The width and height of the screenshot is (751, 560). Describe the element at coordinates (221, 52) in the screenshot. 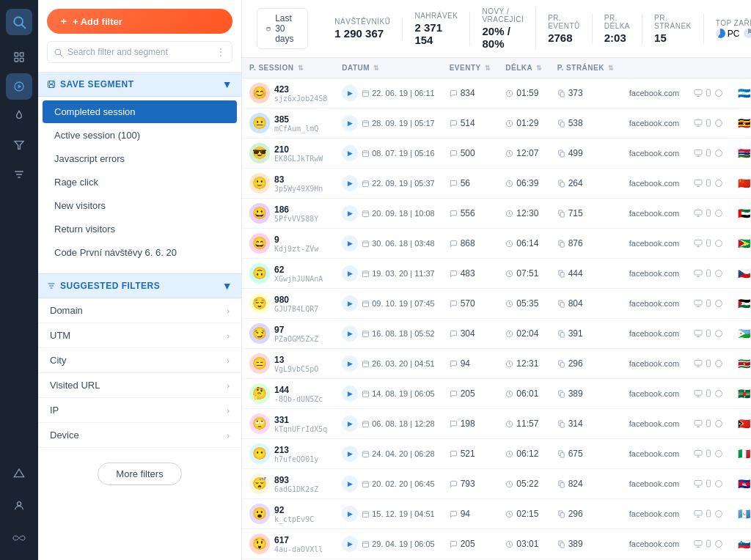

I see `search-filter-more: ⋮` at that location.